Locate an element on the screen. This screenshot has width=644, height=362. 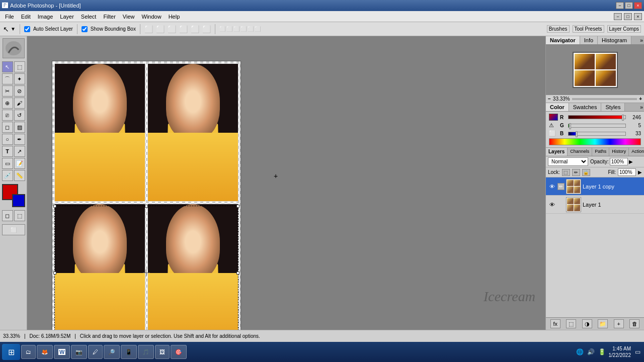
zoom-out-btn: − is located at coordinates (549, 99).